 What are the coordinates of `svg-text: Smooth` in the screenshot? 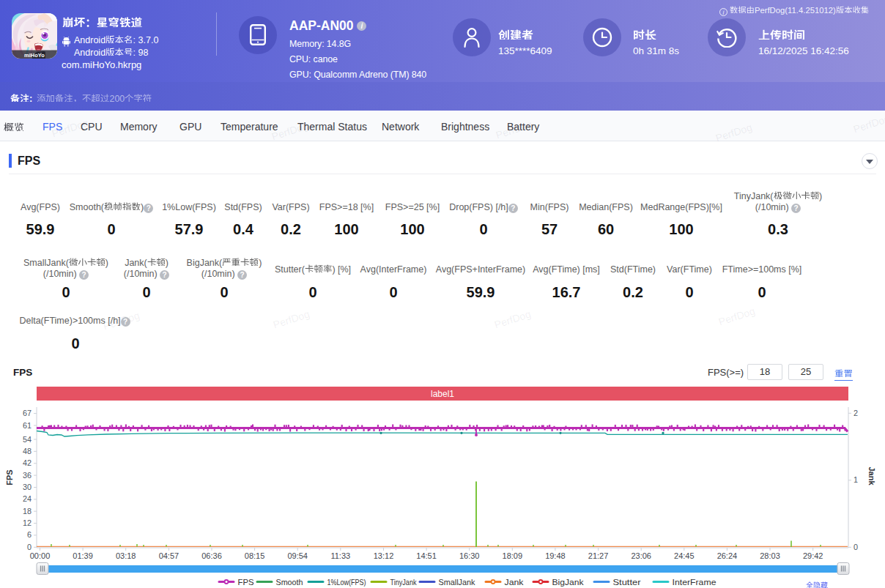 It's located at (290, 582).